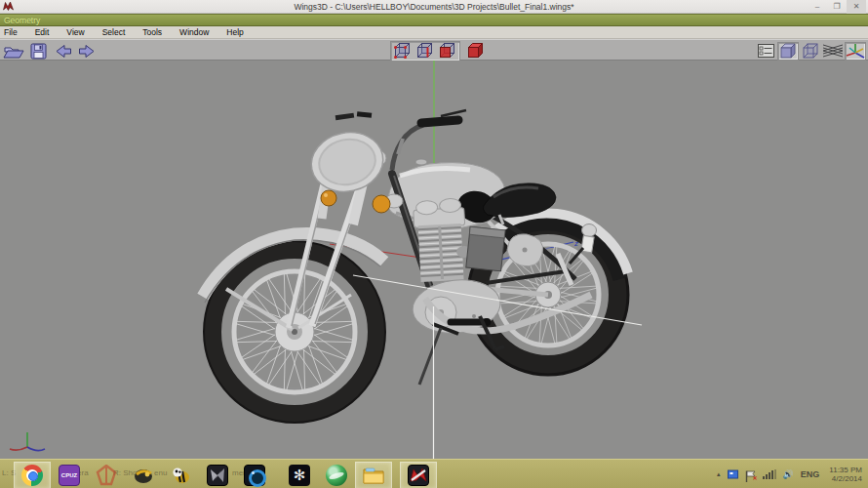 Image resolution: width=868 pixels, height=488 pixels. Describe the element at coordinates (114, 33) in the screenshot. I see `menu-item-select: Select` at that location.